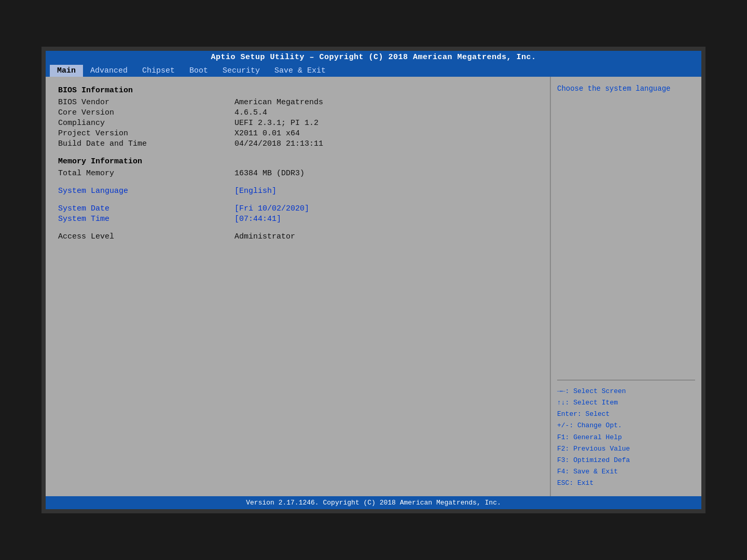  I want to click on row-core-version: Core Version 4.6.5.4, so click(298, 113).